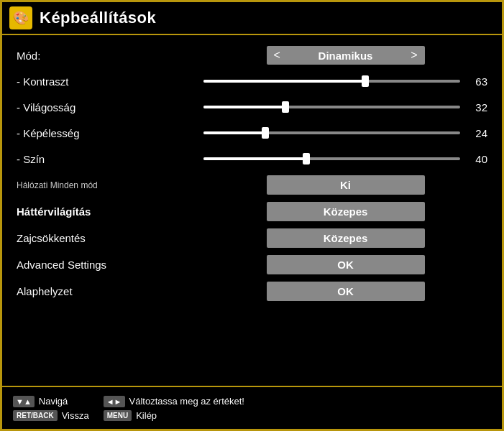  I want to click on change-value-group: ◄► Változtassa meg az értéket!, so click(174, 402).